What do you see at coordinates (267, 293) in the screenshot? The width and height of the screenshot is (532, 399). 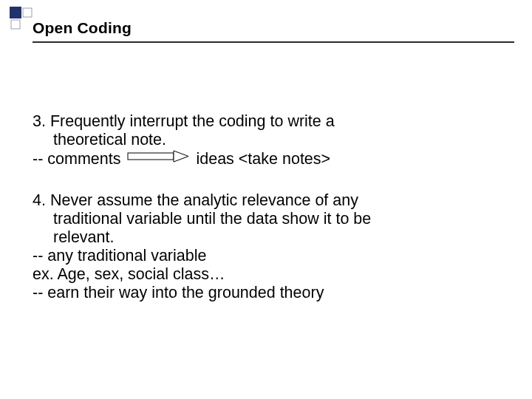 I see `bullet-4-sub3: -- earn their way into the grounded theo…` at bounding box center [267, 293].